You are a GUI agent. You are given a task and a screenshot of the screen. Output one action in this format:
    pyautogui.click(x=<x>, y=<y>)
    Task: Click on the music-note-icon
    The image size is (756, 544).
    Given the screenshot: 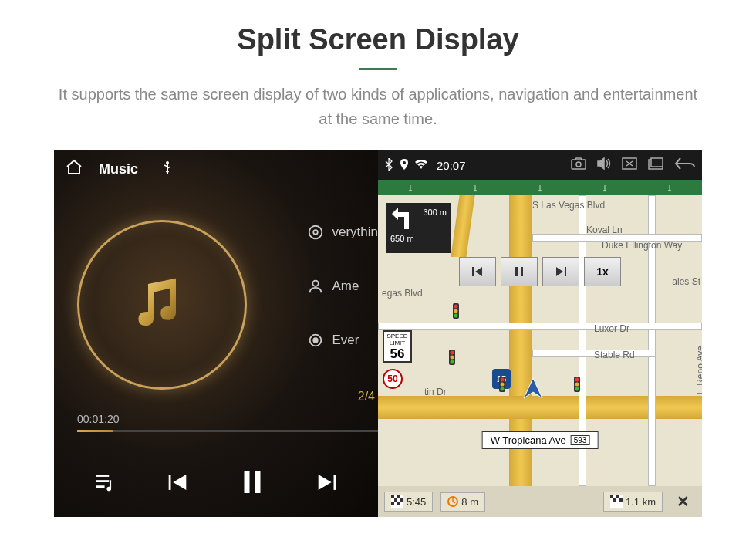 What is the action you would take?
    pyautogui.click(x=162, y=305)
    